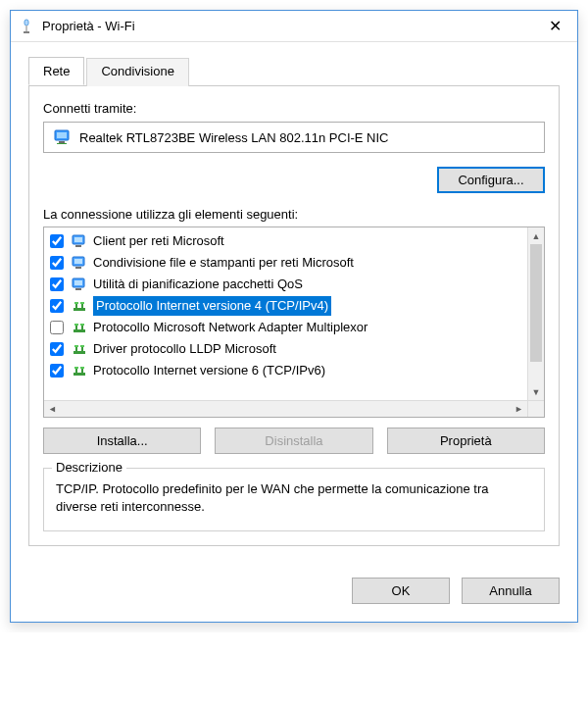  I want to click on description-group: Descrizione TCP/IP. Protocollo predefini…, so click(294, 500).